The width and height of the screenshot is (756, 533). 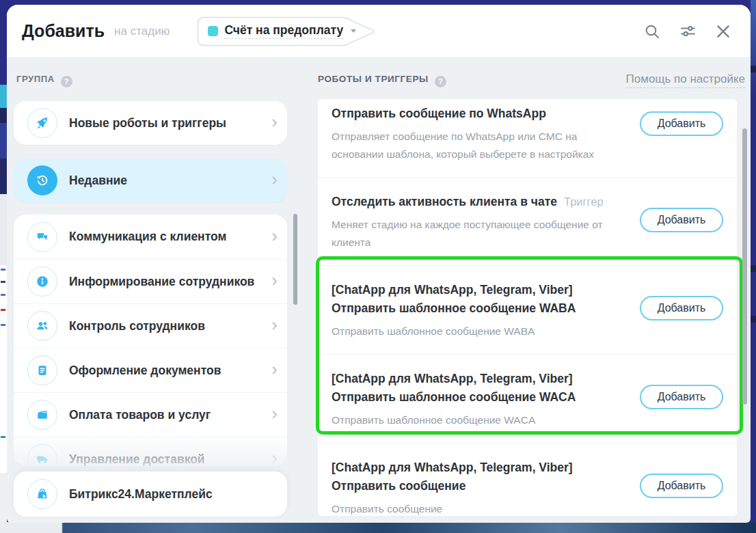 I want to click on dialog-header: Добавить на стадию Счёт на предоплату, so click(x=379, y=31).